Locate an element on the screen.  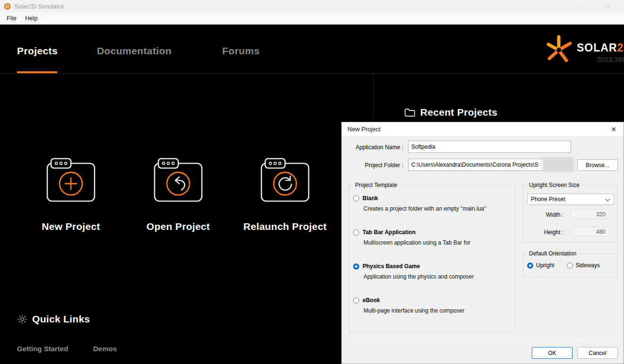
app-icon is located at coordinates (8, 7).